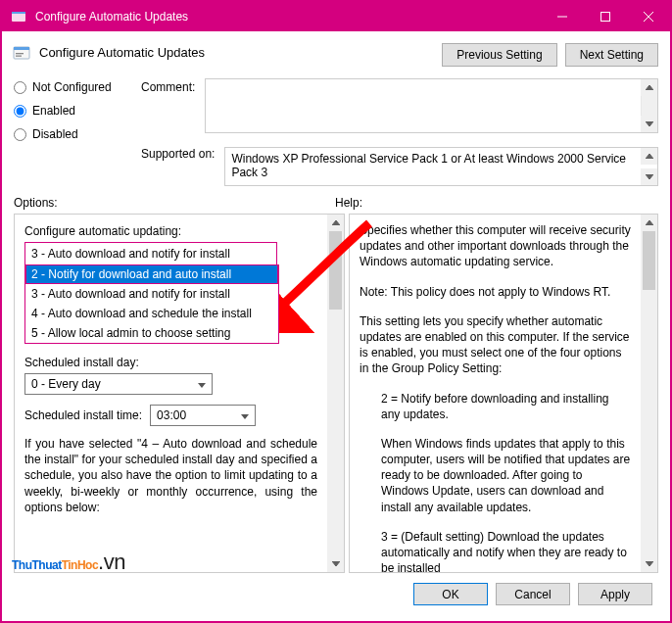  Describe the element at coordinates (237, 51) in the screenshot. I see `page-title: Configure Automatic Updates` at that location.